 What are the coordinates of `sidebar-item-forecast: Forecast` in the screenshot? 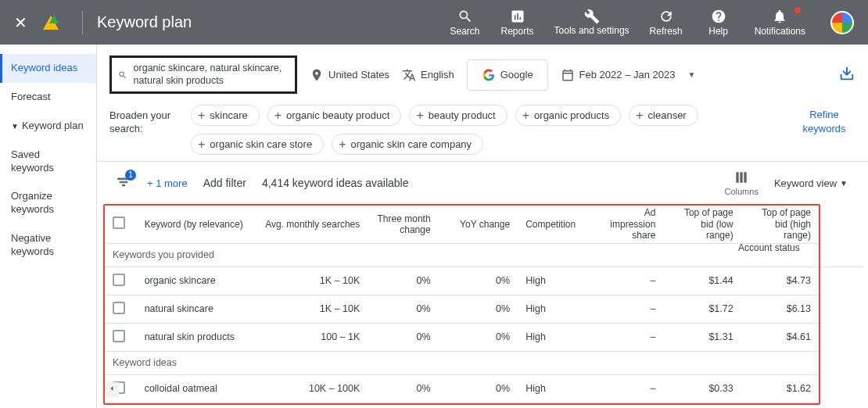 It's located at (48, 97).